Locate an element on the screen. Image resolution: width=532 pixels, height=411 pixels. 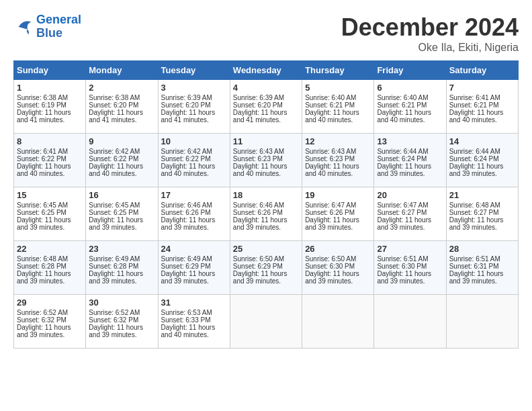
weekday-header: Monday is located at coordinates (122, 71).